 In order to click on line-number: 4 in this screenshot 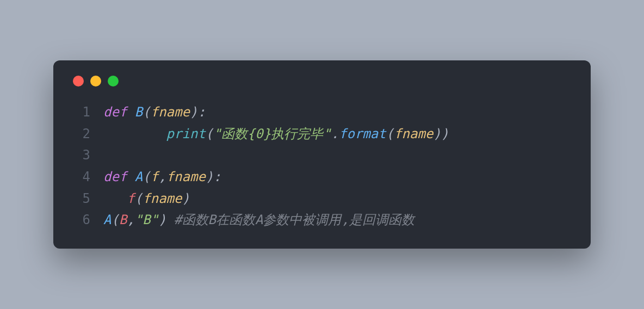, I will do `click(81, 177)`.